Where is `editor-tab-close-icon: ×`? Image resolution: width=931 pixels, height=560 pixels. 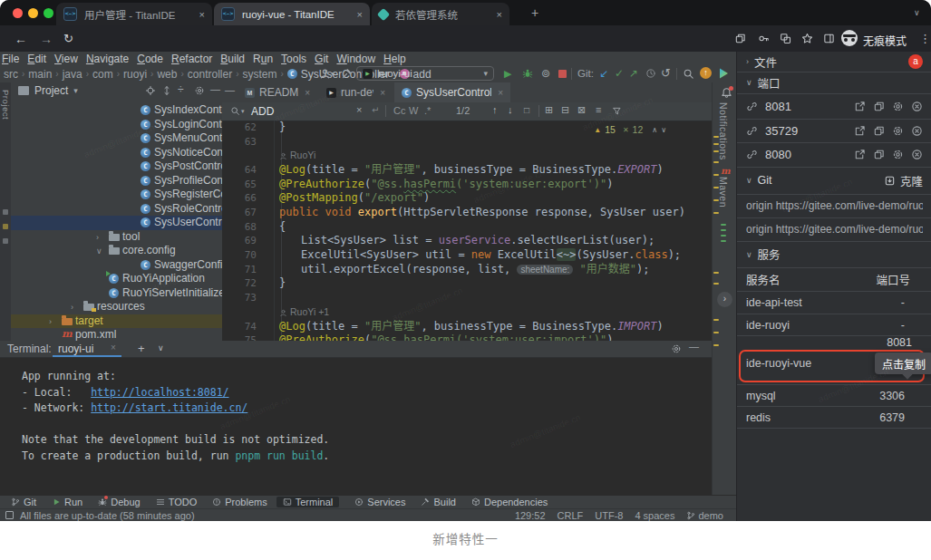
editor-tab-close-icon: × is located at coordinates (383, 92).